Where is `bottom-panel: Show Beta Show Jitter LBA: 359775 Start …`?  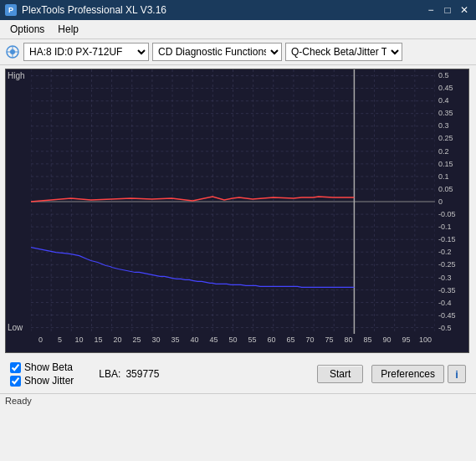
bottom-panel: Show Beta Show Jitter LBA: 359775 Start … is located at coordinates (238, 374).